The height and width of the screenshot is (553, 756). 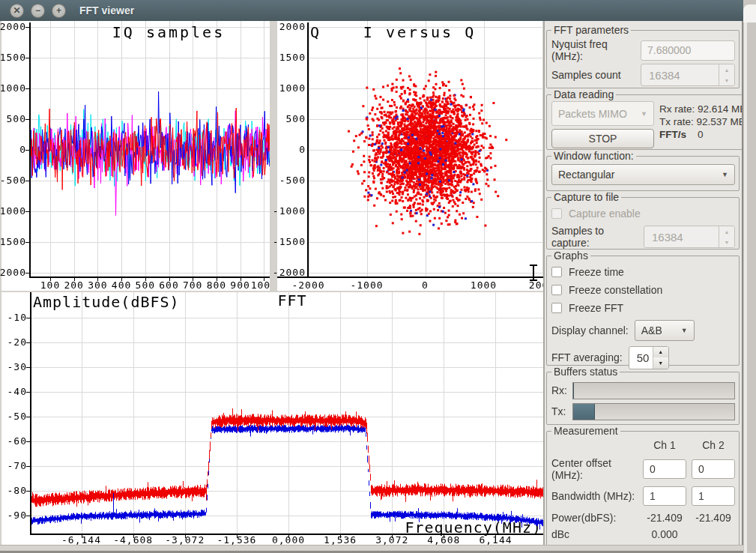 I want to click on measurement-group: Measurement Ch 1 Ch 2 Center offset (MHz…, so click(x=643, y=486).